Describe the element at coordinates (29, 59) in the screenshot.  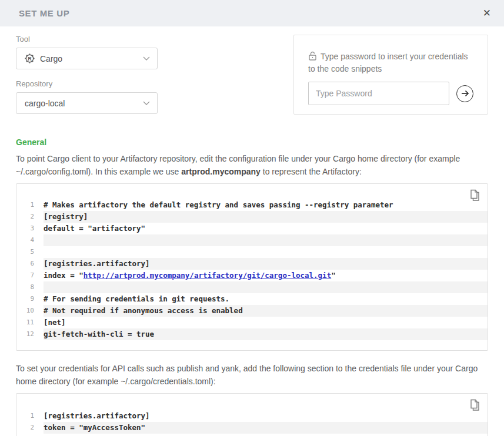
I see `svg-text: R` at that location.